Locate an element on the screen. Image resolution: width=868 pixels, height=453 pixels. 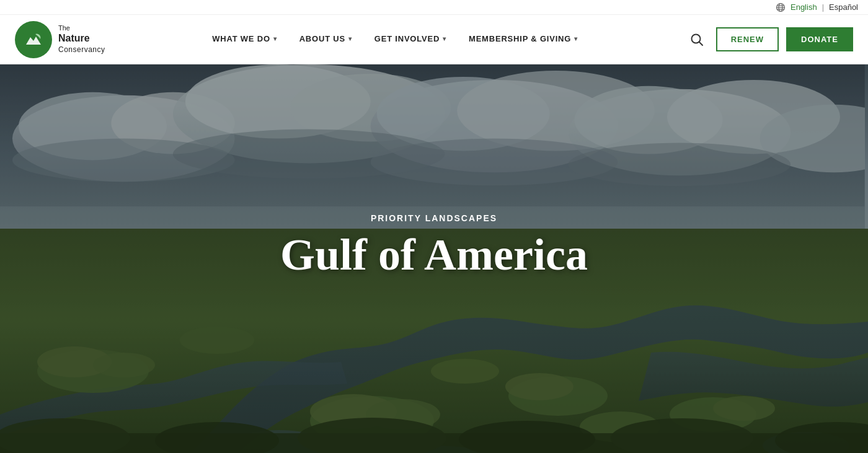
logo-circle is located at coordinates (33, 40).